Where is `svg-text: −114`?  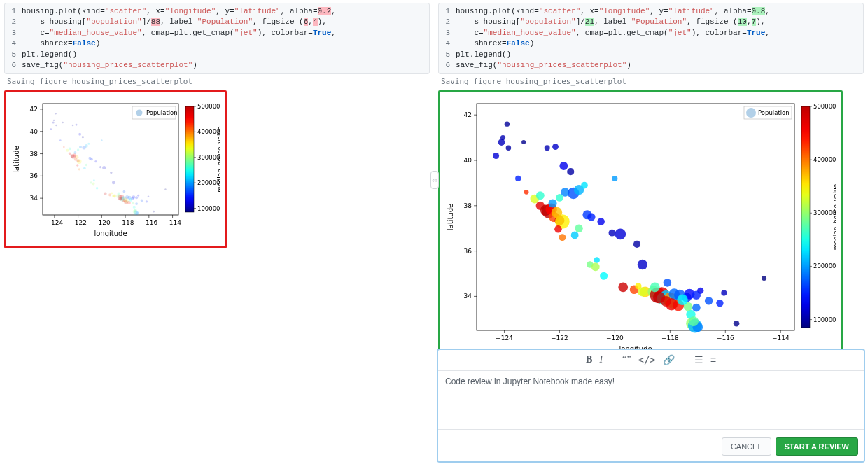 svg-text: −114 is located at coordinates (781, 338).